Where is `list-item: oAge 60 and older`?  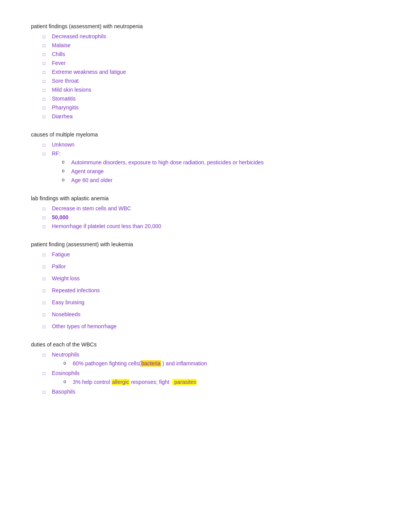 list-item: oAge 60 and older is located at coordinates (221, 180).